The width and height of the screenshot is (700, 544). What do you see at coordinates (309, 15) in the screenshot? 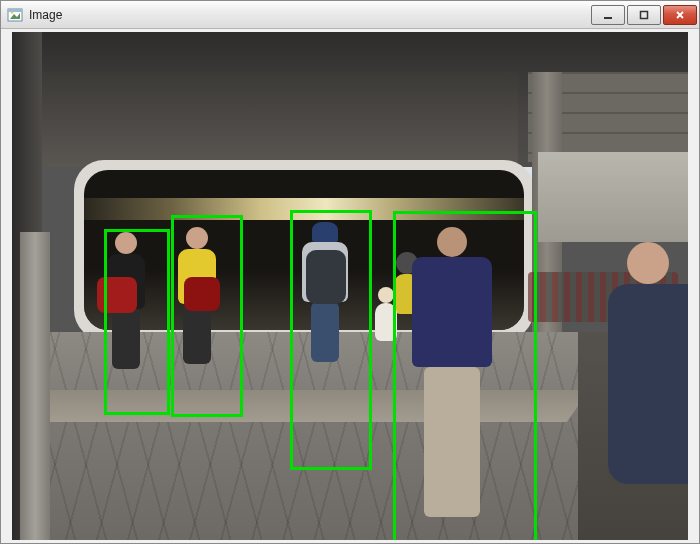
I see `window-title: Image` at bounding box center [309, 15].